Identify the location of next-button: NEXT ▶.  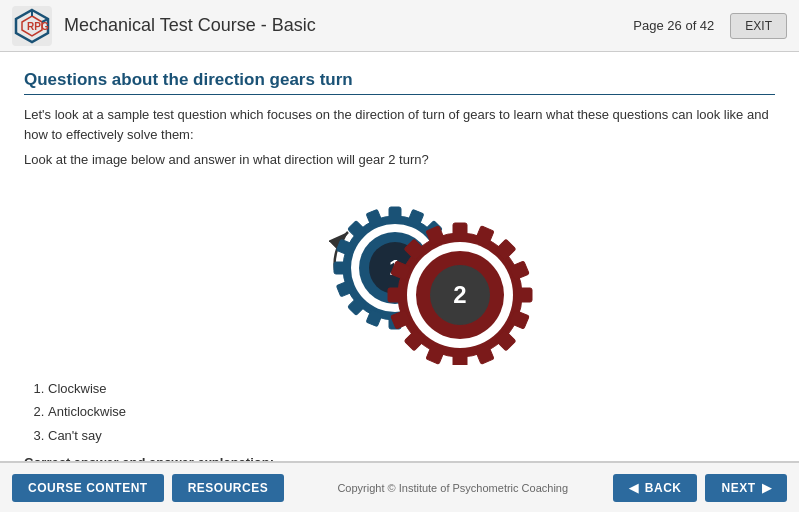
(746, 488).